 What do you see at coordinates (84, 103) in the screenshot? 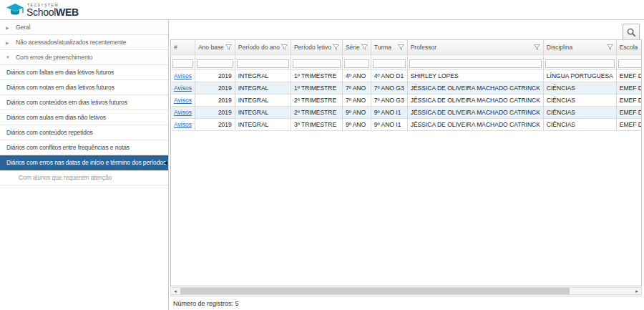
I see `sidebar-item: Diários com conteúdos em dias letivos fu…` at bounding box center [84, 103].